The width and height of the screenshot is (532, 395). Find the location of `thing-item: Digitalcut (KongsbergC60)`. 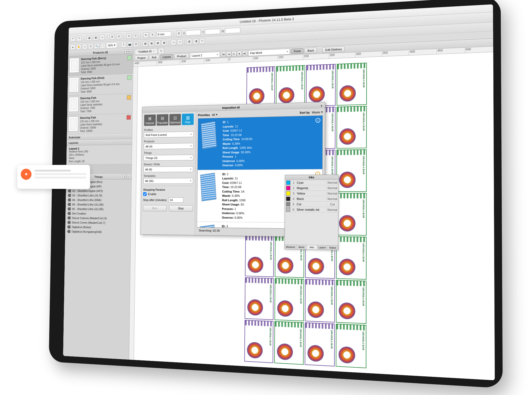

thing-item: Digitalcut (KongsbergC60) is located at coordinates (98, 232).